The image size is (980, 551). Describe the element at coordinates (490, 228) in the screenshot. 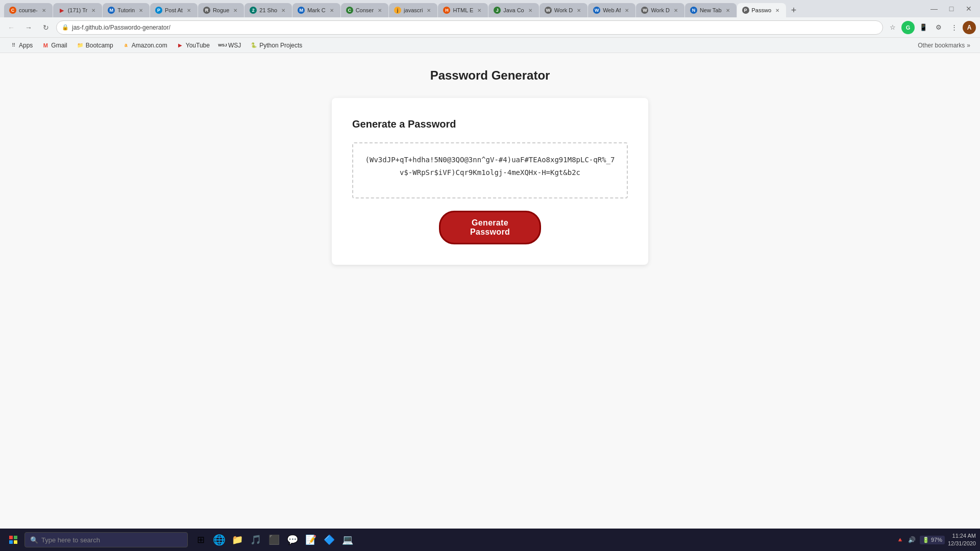

I see `generate-password-button: Generate Password` at that location.